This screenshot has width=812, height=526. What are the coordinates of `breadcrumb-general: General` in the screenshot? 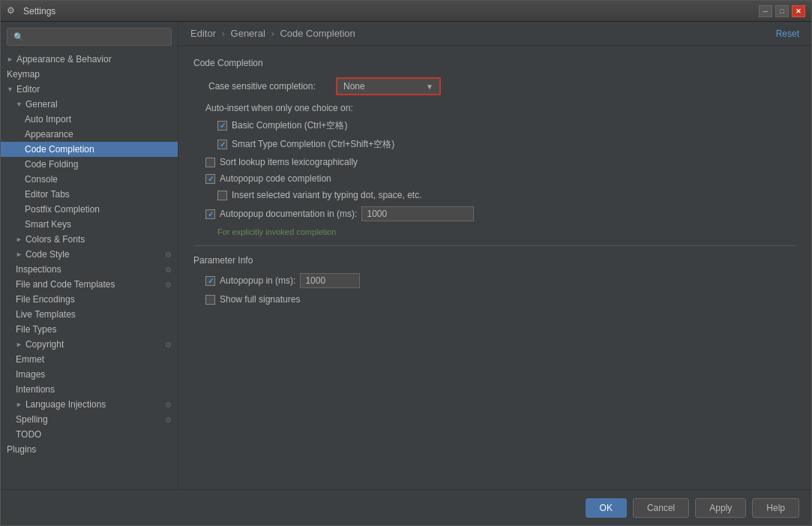 It's located at (248, 33).